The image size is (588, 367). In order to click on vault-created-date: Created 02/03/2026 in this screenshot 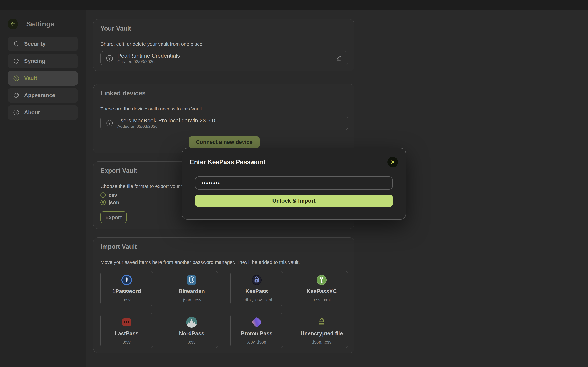, I will do `click(149, 62)`.